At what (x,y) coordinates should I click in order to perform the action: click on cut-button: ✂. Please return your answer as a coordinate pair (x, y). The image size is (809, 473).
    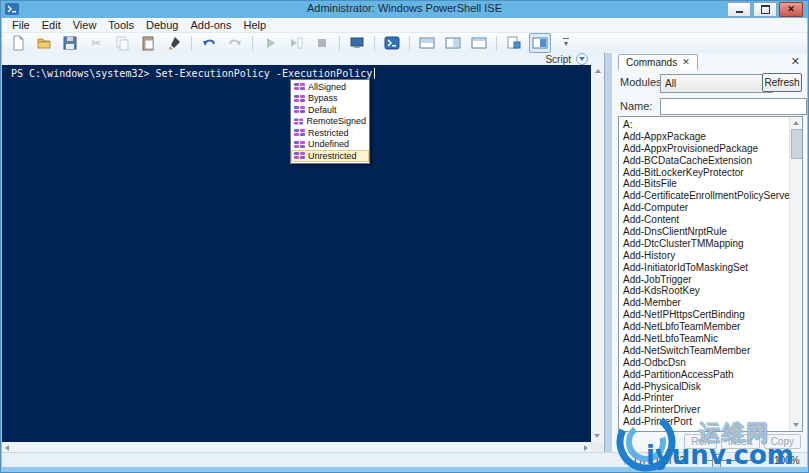
    Looking at the image, I should click on (96, 43).